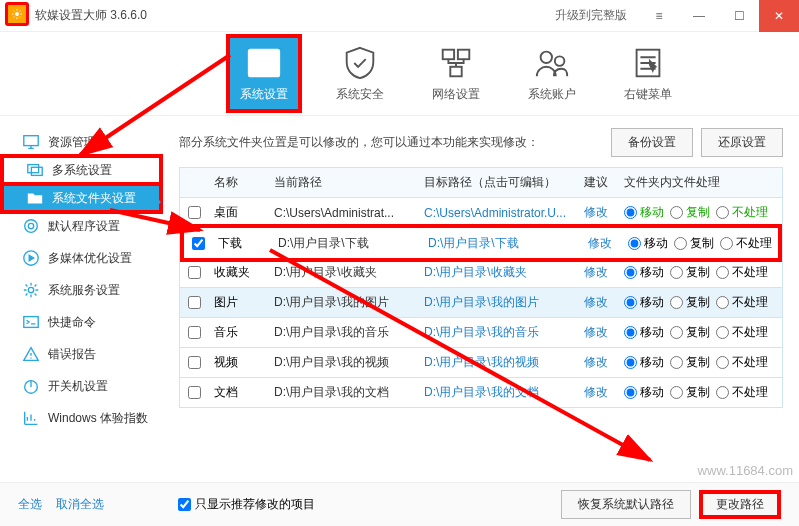 The height and width of the screenshot is (526, 799). I want to click on row-name: 文档, so click(238, 392).